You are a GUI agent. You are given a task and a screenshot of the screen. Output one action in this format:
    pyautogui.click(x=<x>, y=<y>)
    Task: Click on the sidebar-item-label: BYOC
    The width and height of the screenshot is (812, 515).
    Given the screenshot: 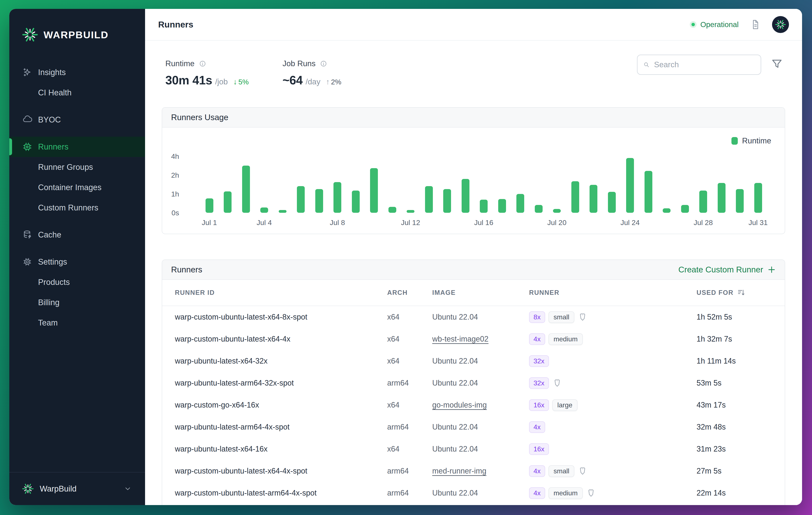 What is the action you would take?
    pyautogui.click(x=50, y=120)
    